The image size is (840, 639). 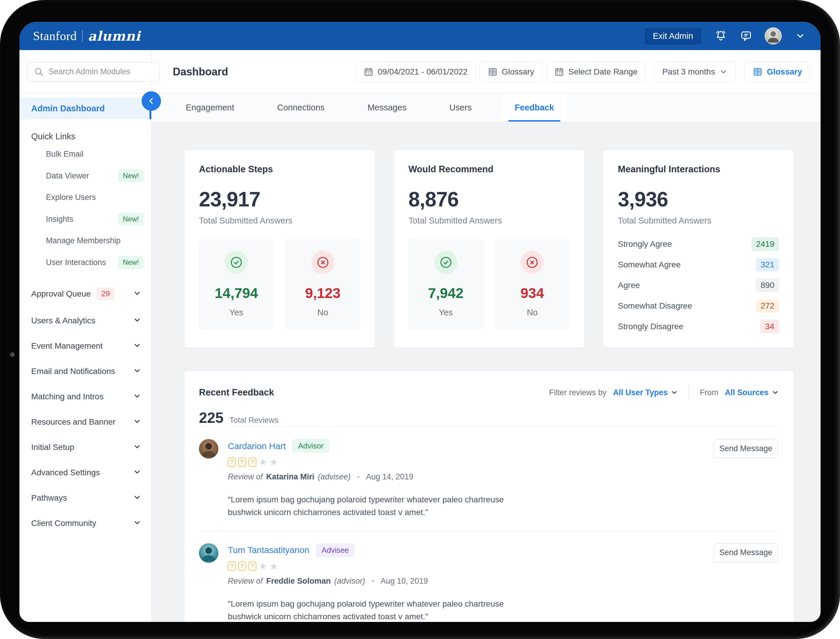 What do you see at coordinates (85, 262) in the screenshot?
I see `sidebar-item-user-interactions: User Interactions New!` at bounding box center [85, 262].